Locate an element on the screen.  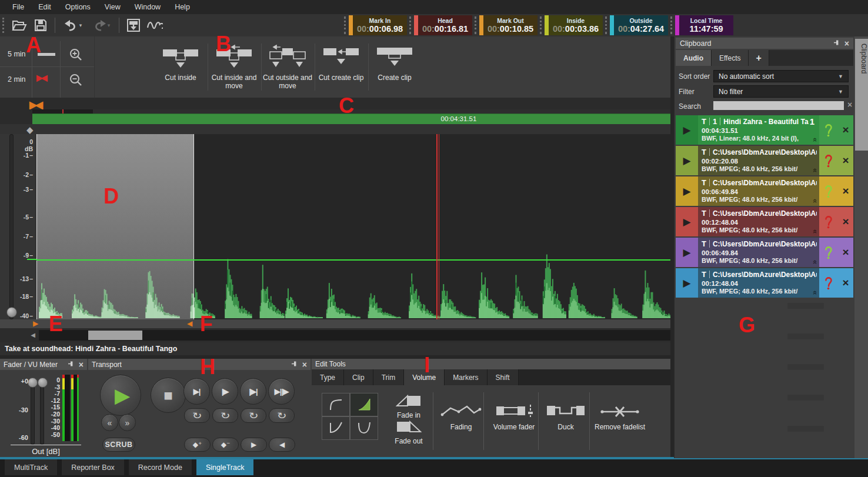
menu-help: Help is located at coordinates (182, 7).